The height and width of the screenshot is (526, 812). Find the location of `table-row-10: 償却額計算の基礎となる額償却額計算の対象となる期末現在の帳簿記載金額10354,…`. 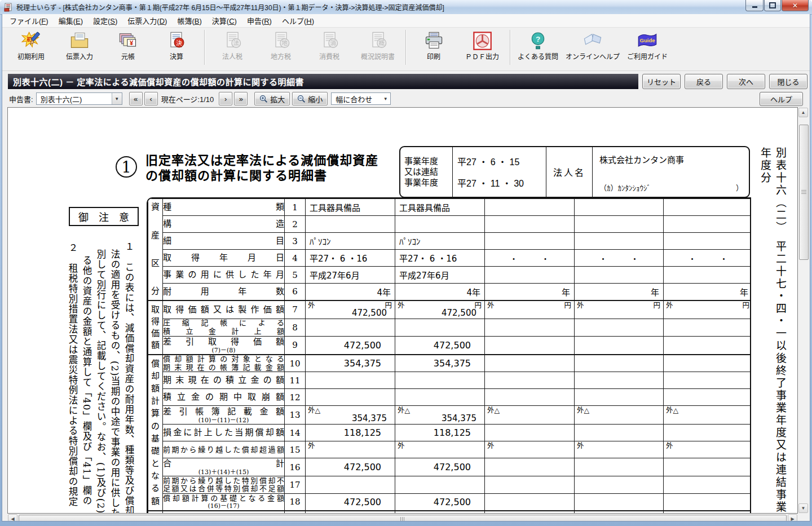

table-row-10: 償却額計算の基礎となる額償却額計算の対象となる期末現在の帳簿記載金額10354,… is located at coordinates (450, 363).